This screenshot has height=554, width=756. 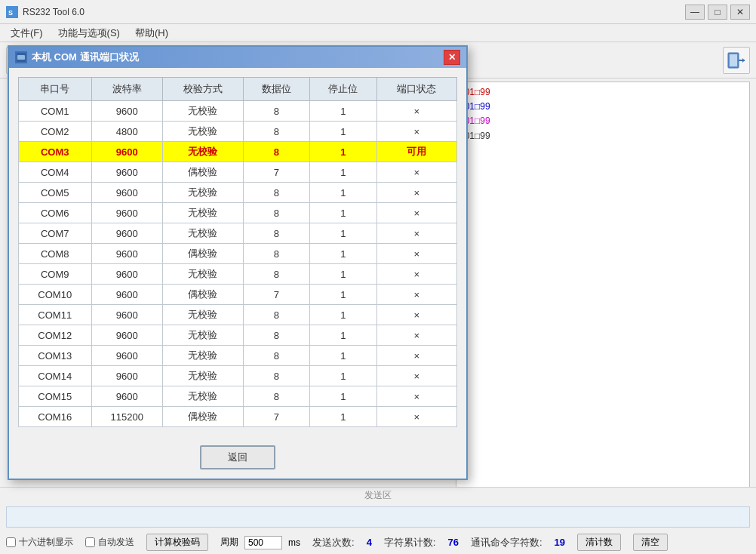 I want to click on col-header-baud: 波特率, so click(x=127, y=89).